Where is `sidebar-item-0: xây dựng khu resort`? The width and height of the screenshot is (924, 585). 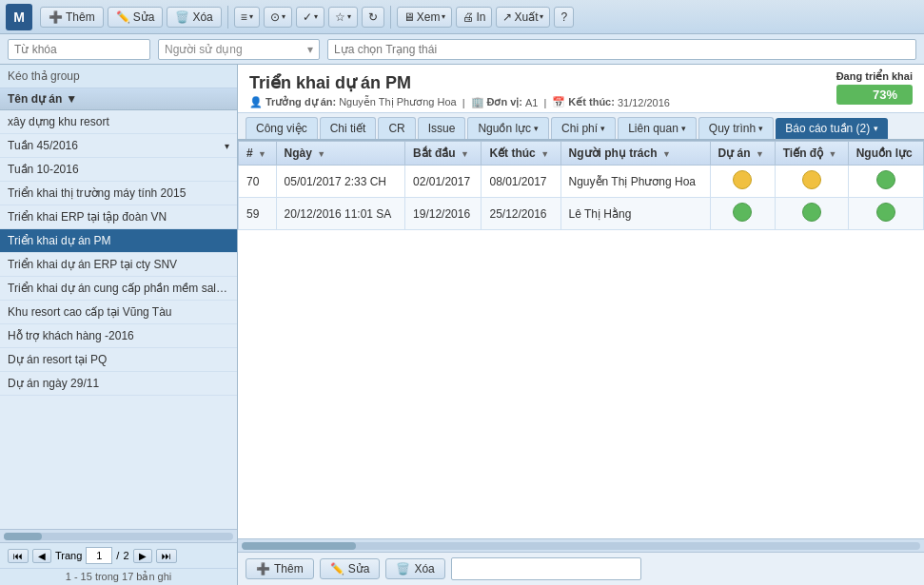
sidebar-item-0: xây dựng khu resort is located at coordinates (118, 122).